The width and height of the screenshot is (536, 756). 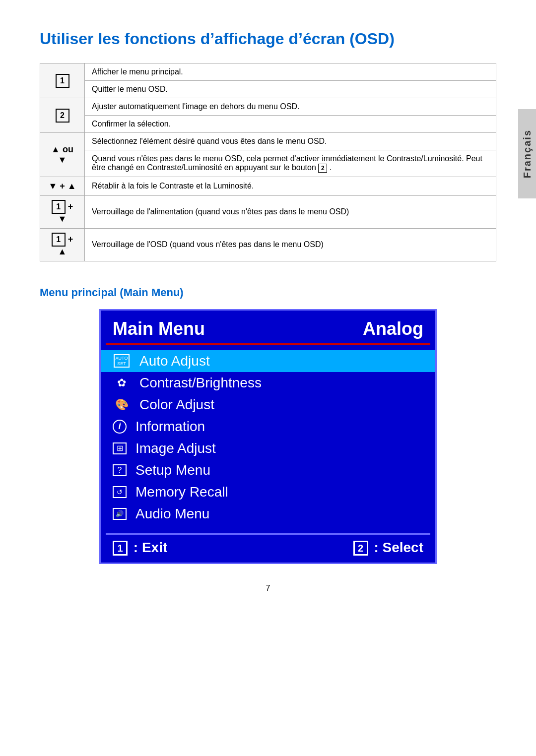 What do you see at coordinates (268, 245) in the screenshot?
I see `table-row: 1 + ▲ Verrouillage de l'OSD (quand vous …` at bounding box center [268, 245].